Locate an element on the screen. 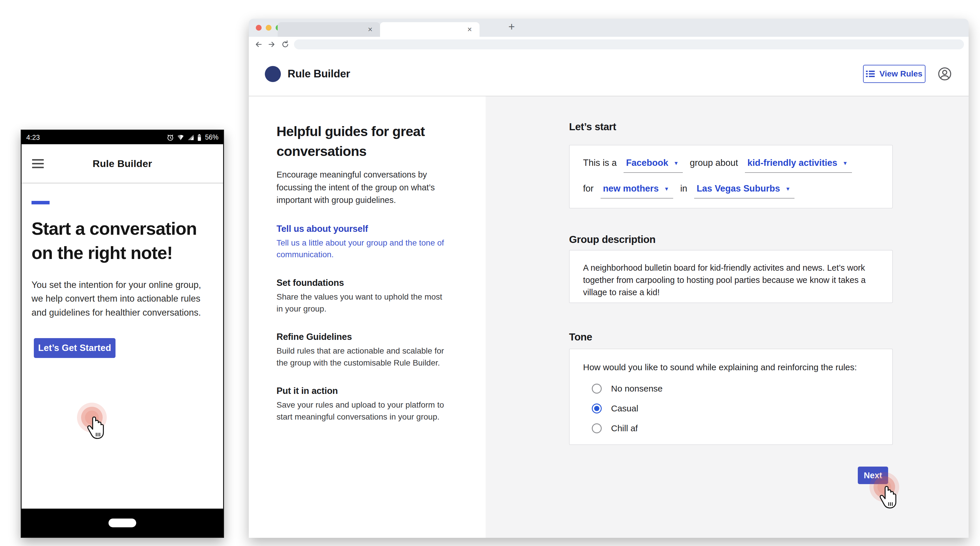  sentence-text: This is a is located at coordinates (600, 163).